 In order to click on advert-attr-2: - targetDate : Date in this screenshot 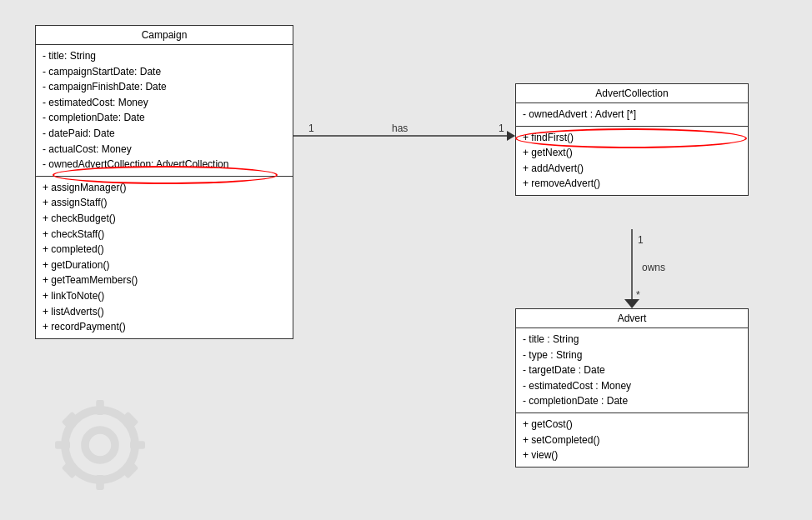, I will do `click(632, 370)`.